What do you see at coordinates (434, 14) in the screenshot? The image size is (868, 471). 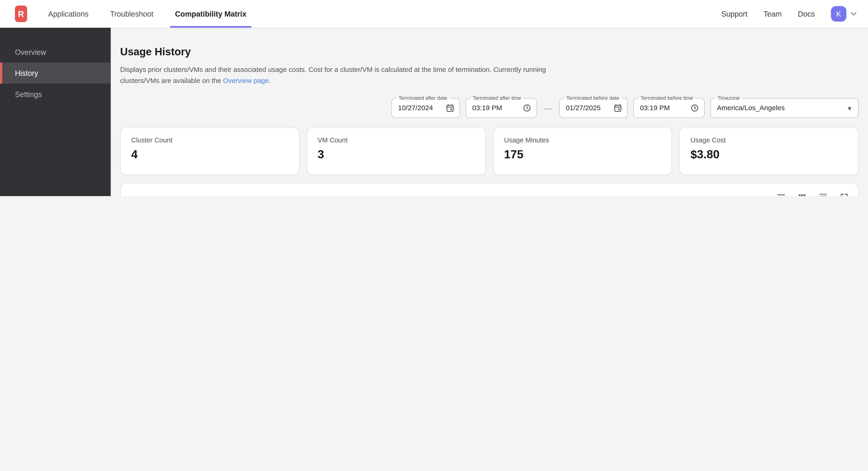 I see `top-navigation: R Applications Troubleshoot Compatibilit…` at bounding box center [434, 14].